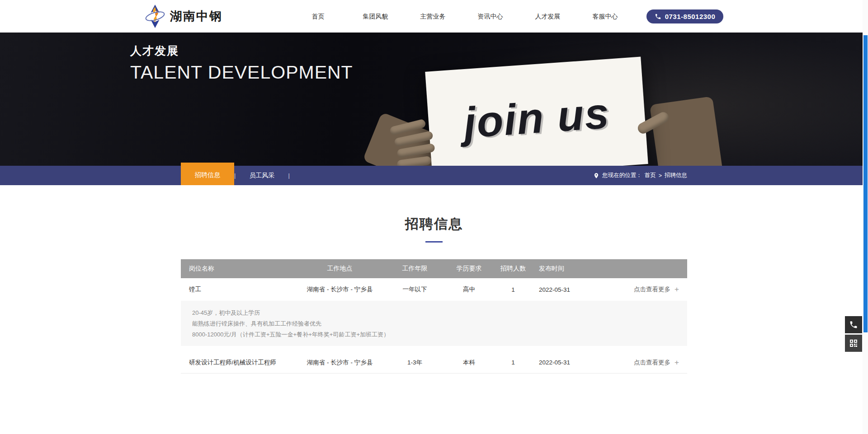 This screenshot has height=434, width=868. What do you see at coordinates (434, 289) in the screenshot?
I see `table-row: 镗工 湖南省 - 长沙市 - 宁乡县 一年以下 高中 1 2022-05-31 …` at bounding box center [434, 289].